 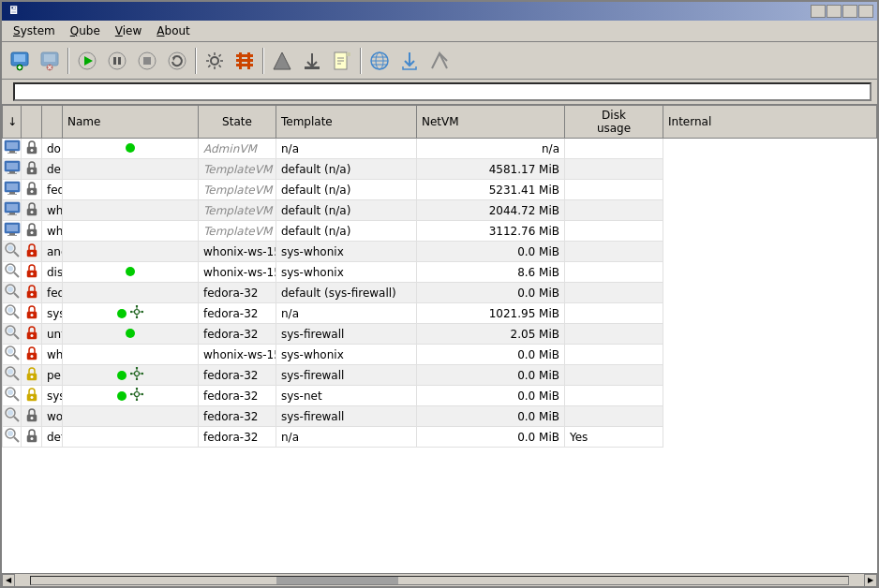 What do you see at coordinates (8, 581) in the screenshot?
I see `scroll-left-button: ◀` at bounding box center [8, 581].